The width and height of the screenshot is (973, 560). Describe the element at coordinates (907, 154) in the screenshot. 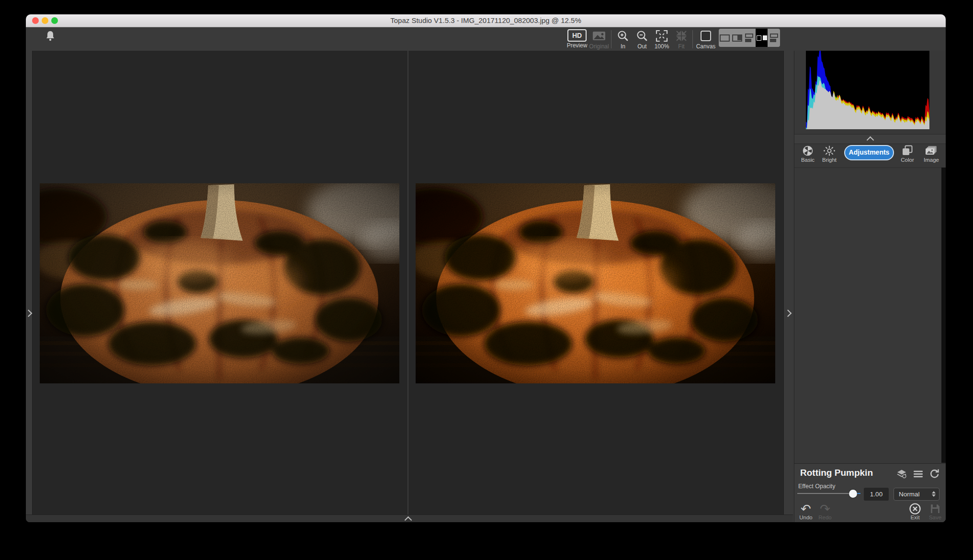

I see `filter-tab-color: Color` at that location.